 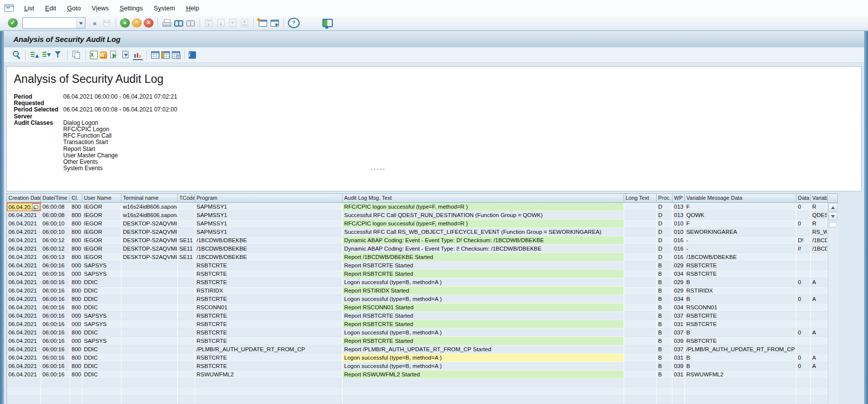 What do you see at coordinates (125, 23) in the screenshot?
I see `back-icon: «` at bounding box center [125, 23].